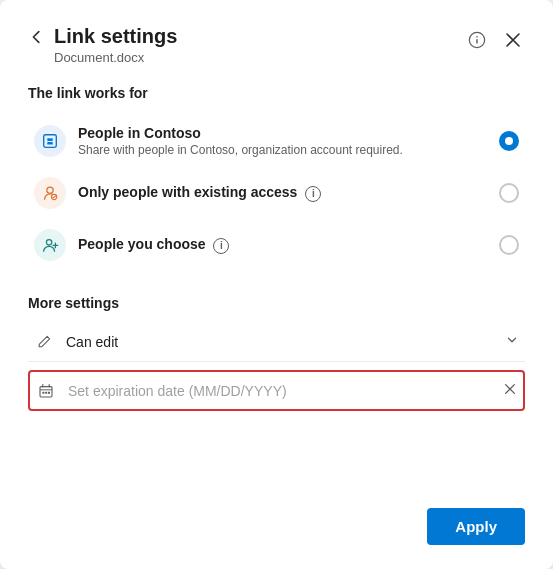 Image resolution: width=553 pixels, height=569 pixels. Describe the element at coordinates (276, 245) in the screenshot. I see `radio-item-choose: People you choose i` at that location.